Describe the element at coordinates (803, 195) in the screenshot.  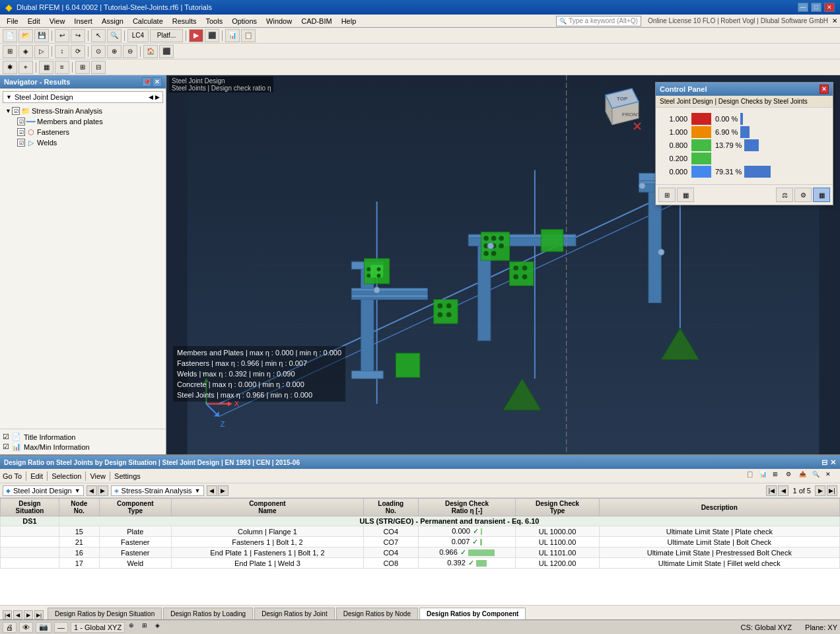
I see `cp-settings-btn: ⚙` at that location.